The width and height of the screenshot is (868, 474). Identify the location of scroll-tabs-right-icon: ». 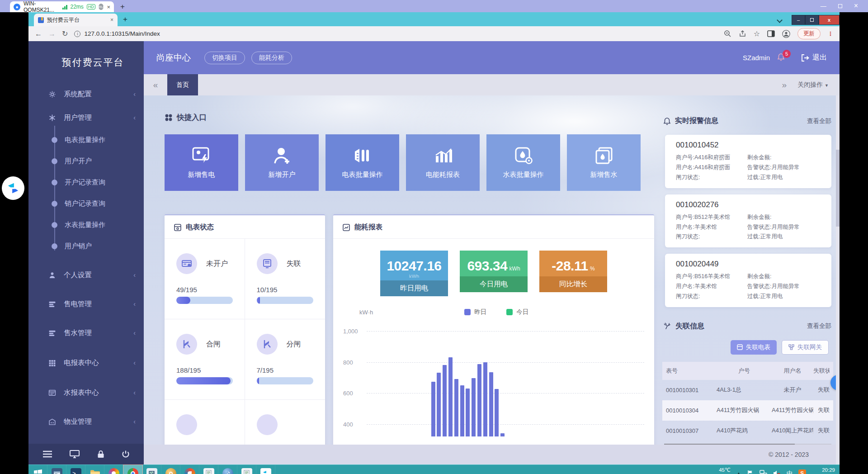
(785, 85).